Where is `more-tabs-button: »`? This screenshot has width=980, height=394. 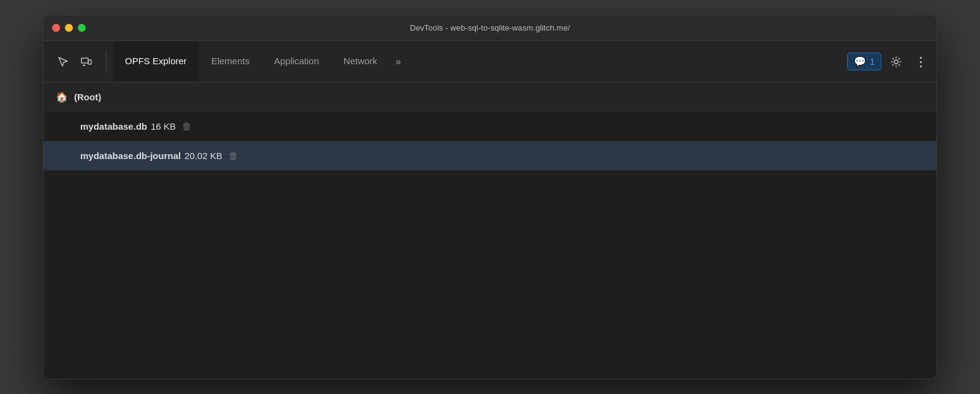
more-tabs-button: » is located at coordinates (398, 62).